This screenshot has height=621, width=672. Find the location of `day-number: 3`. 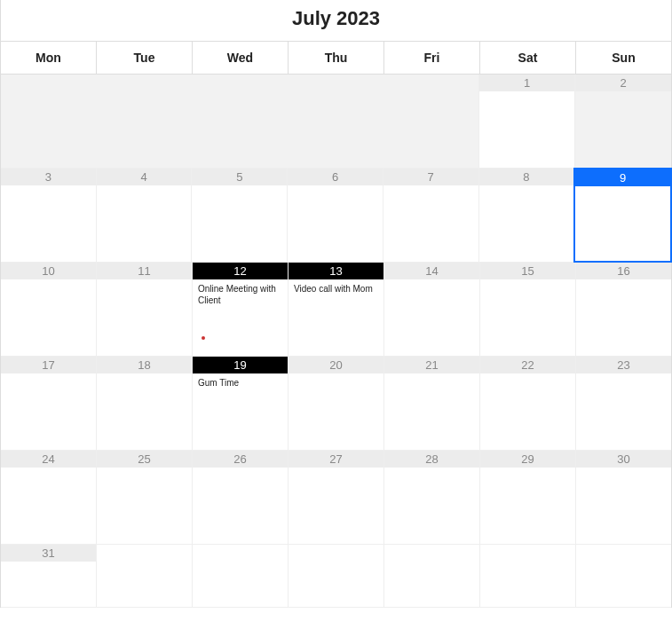

day-number: 3 is located at coordinates (48, 177).